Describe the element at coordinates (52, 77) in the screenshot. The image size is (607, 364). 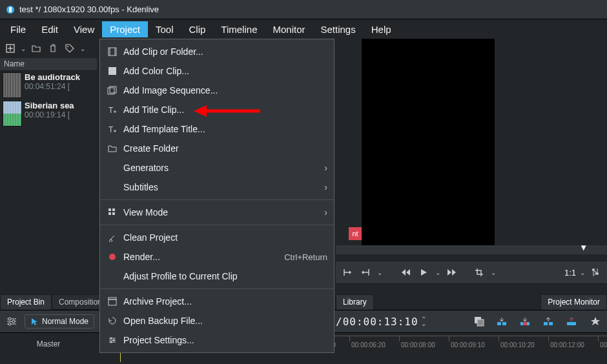
I see `clip-name: Be audiotrack` at that location.